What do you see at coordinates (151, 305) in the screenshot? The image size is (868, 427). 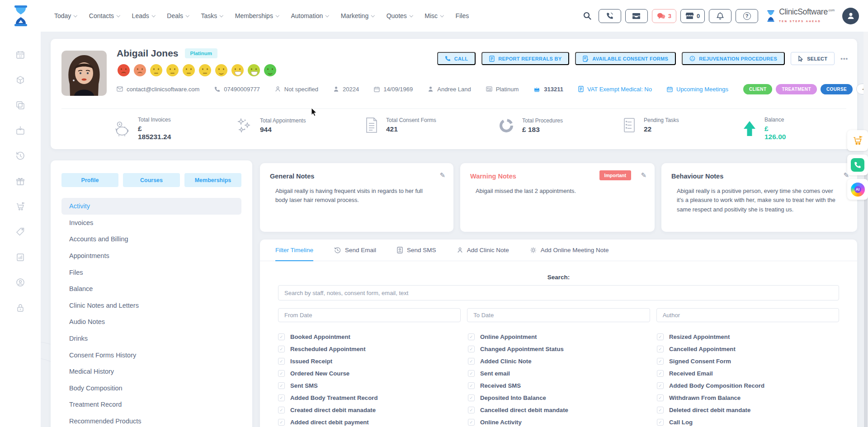 I see `menu-item-clinic-notes: Clinic Notes and Letters` at bounding box center [151, 305].